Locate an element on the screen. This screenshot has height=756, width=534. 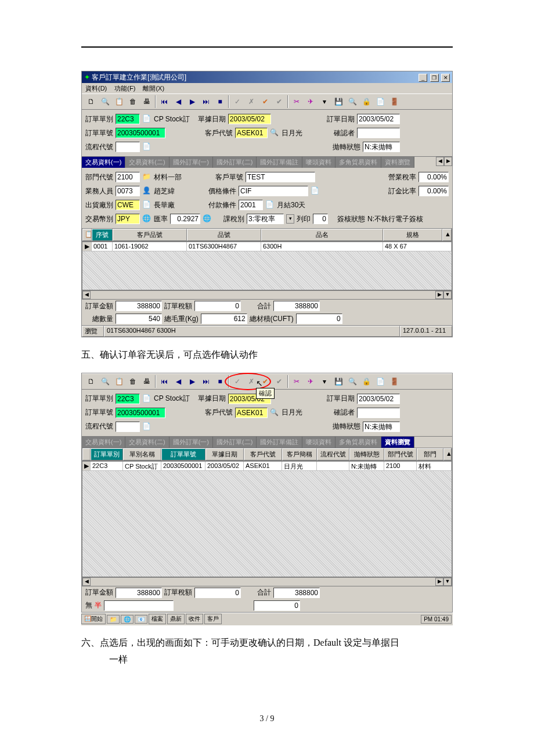
cell-name: 6300H is located at coordinates (322, 246).